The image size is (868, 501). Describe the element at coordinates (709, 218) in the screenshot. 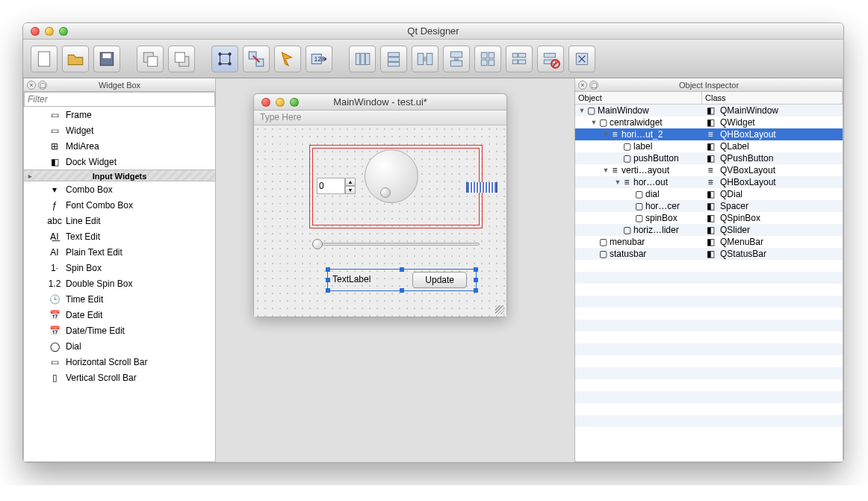

I see `object-row: ▢spinBox◧QSpinBox` at that location.